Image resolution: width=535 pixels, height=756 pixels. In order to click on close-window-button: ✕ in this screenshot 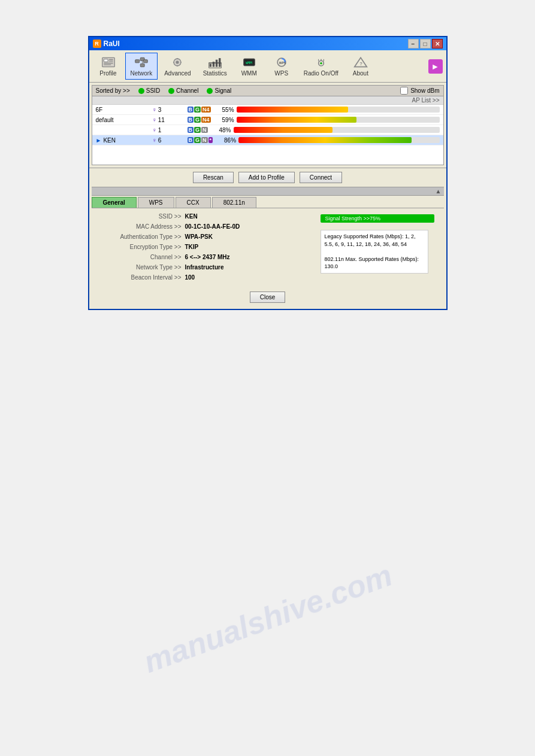, I will do `click(437, 44)`.